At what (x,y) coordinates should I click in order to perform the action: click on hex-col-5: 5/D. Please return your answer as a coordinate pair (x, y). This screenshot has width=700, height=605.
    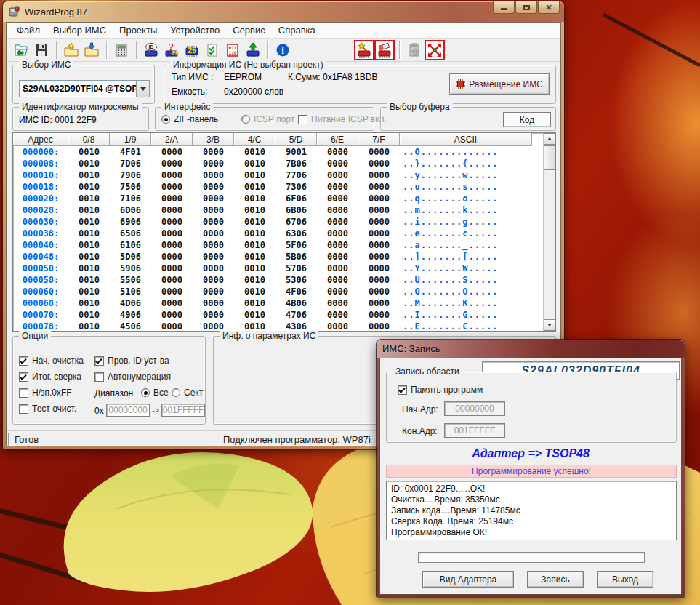
    Looking at the image, I should click on (297, 140).